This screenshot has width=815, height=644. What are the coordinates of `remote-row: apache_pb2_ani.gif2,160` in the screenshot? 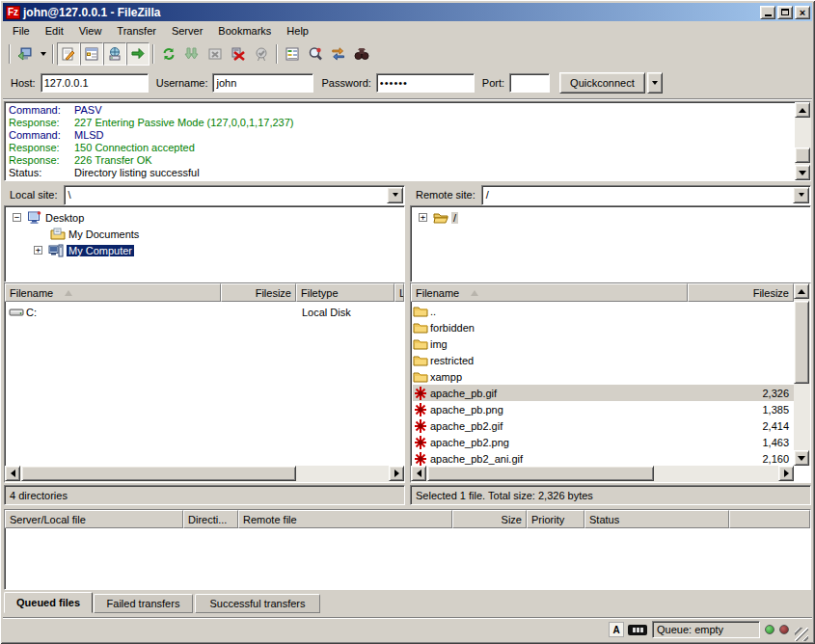 It's located at (604, 459).